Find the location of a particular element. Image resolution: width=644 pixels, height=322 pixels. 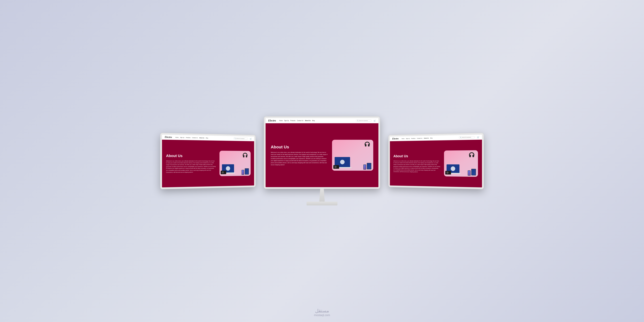

camera-lens-left is located at coordinates (223, 172).